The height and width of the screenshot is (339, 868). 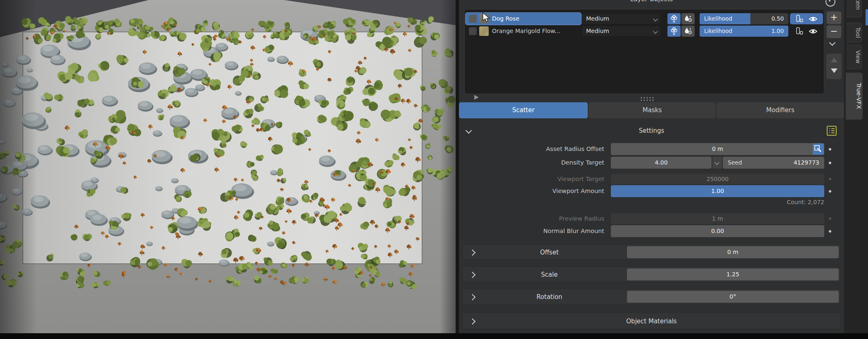 I want to click on panel-title-clip: Layer Objects, so click(x=651, y=2).